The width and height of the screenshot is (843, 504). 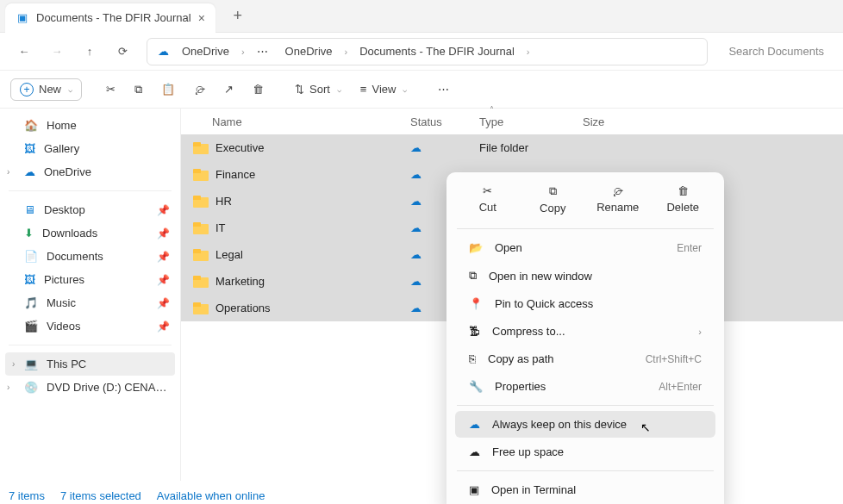 What do you see at coordinates (776, 52) in the screenshot?
I see `search-input: Search Documents` at bounding box center [776, 52].